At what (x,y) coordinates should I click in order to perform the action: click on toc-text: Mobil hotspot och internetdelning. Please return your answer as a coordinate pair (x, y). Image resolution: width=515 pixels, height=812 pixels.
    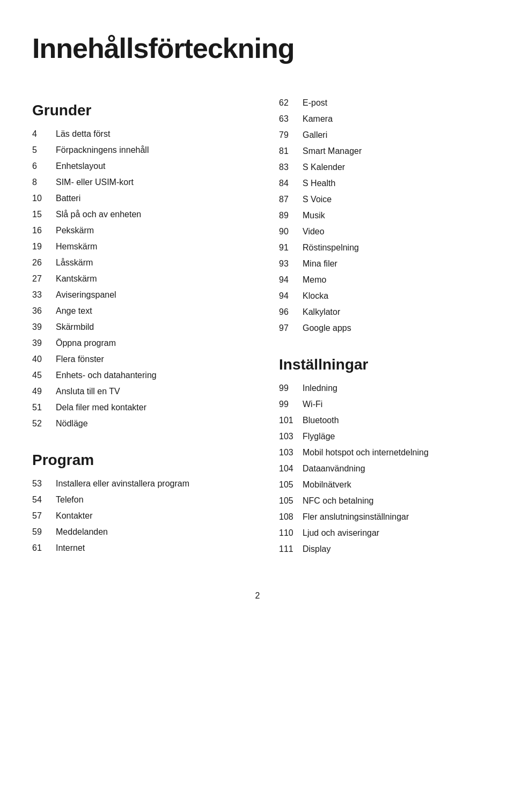
    Looking at the image, I should click on (366, 453).